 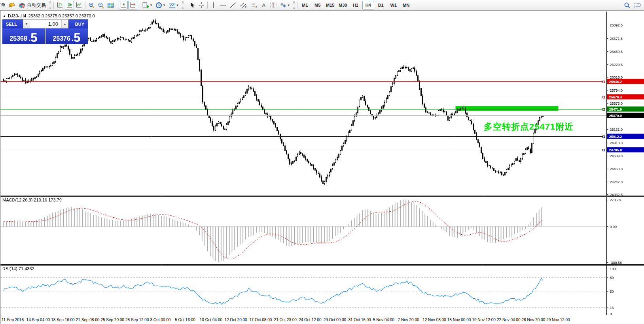 I want to click on channel-icon: E, so click(x=243, y=6).